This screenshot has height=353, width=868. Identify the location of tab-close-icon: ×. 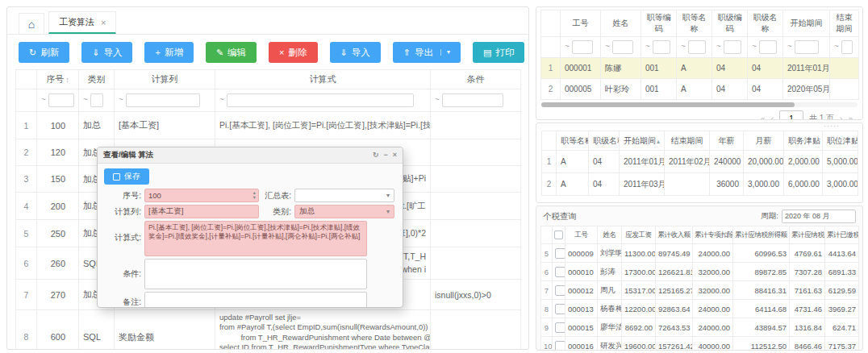
(103, 23).